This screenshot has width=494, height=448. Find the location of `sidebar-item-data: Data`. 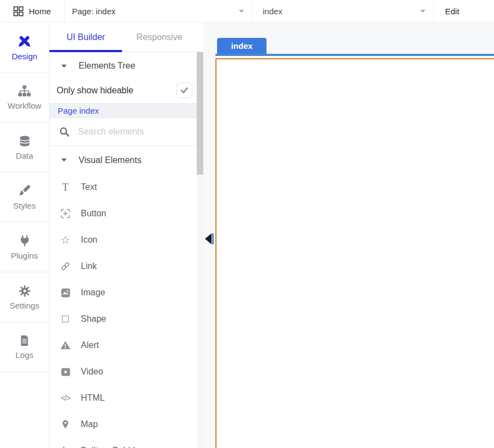

sidebar-item-data: Data is located at coordinates (24, 147).